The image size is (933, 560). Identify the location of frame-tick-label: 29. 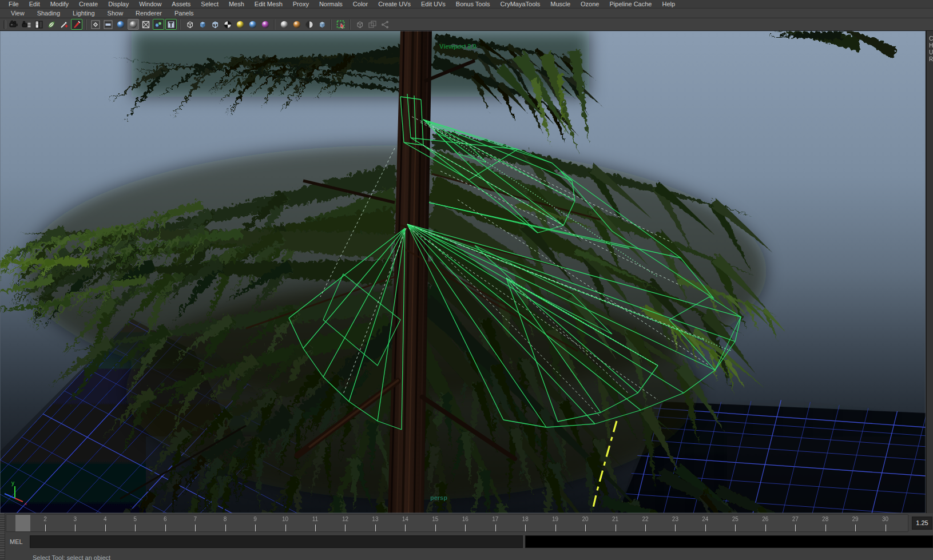
(856, 519).